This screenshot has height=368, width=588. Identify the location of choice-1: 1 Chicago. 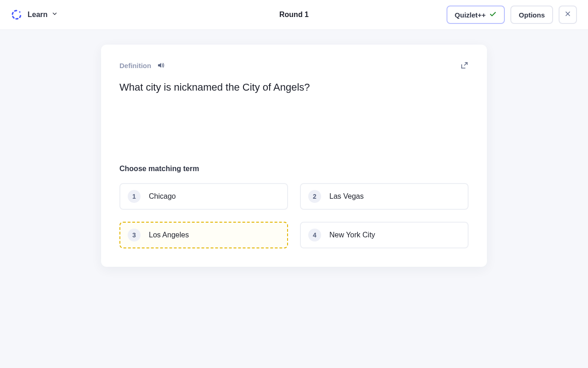
(204, 196).